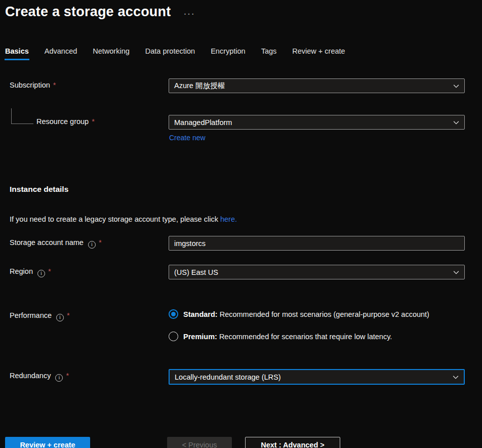 The image size is (482, 448). Describe the element at coordinates (48, 442) in the screenshot. I see `review-create-button: Review + create` at that location.